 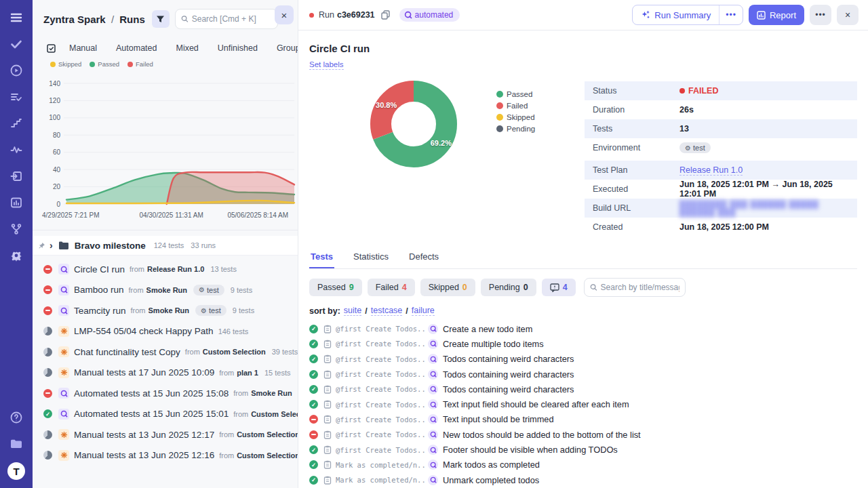 What do you see at coordinates (16, 418) in the screenshot?
I see `help-icon` at bounding box center [16, 418].